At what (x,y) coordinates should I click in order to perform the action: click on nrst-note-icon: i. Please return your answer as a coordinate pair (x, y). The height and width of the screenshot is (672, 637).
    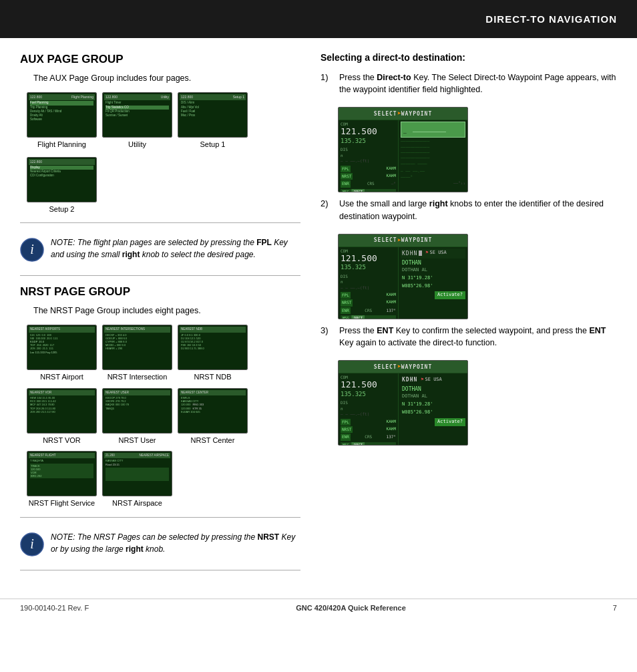
    Looking at the image, I should click on (32, 544).